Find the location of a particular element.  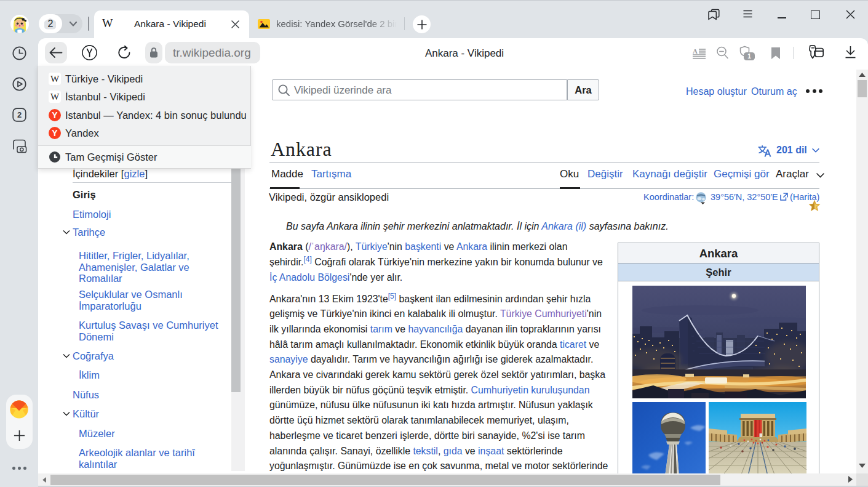

svg-text: 1 is located at coordinates (749, 57).